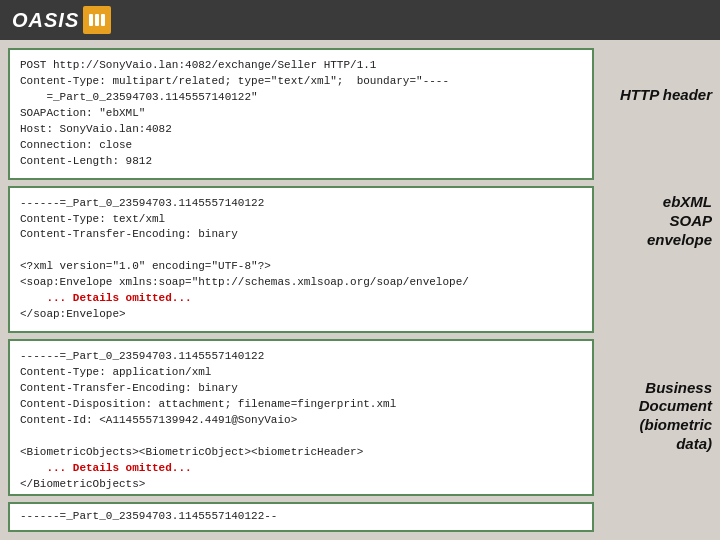 The height and width of the screenshot is (540, 720). I want to click on logo-text: OASIS, so click(46, 20).